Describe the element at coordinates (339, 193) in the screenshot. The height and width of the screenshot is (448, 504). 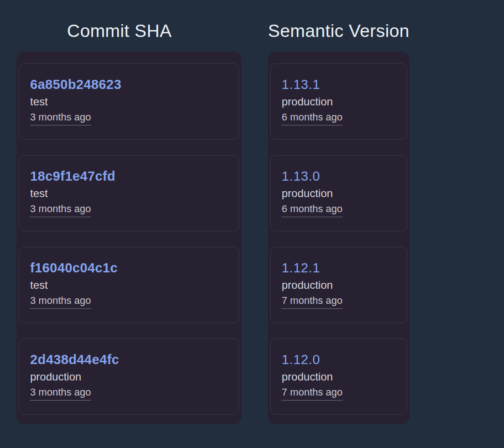
I see `deploy-card: 1.13.0 production 6 months ago` at that location.